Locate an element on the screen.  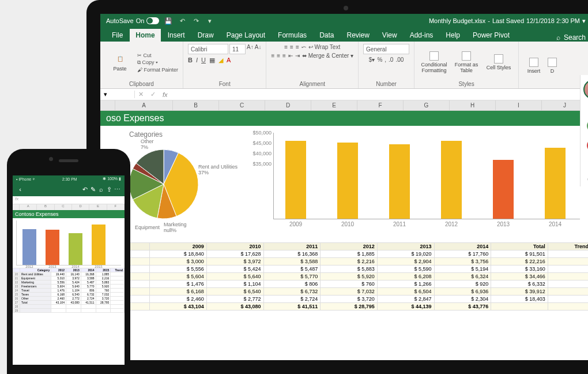
col-header: F is located at coordinates (380, 105).